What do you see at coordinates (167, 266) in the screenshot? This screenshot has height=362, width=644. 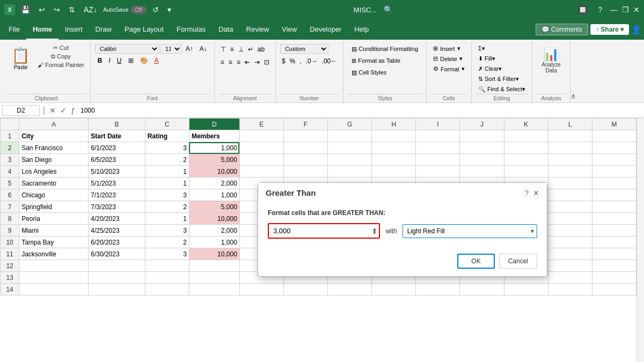 I see `cell-c12` at bounding box center [167, 266].